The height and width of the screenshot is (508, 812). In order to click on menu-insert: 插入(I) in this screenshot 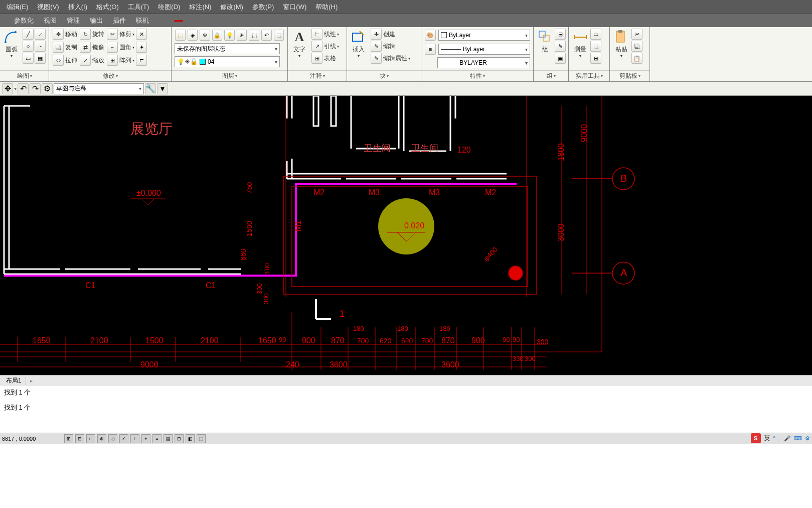, I will do `click(78, 7)`.